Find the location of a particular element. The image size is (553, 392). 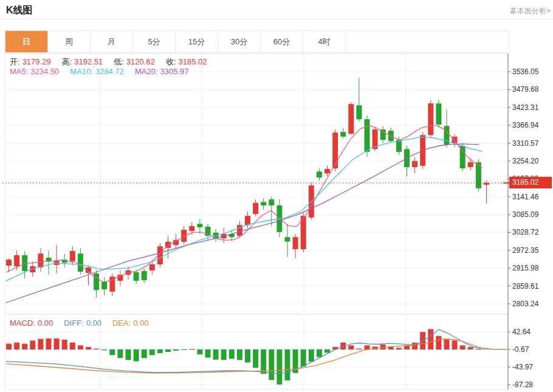

readout-item: MA5:3234.50 is located at coordinates (35, 72).